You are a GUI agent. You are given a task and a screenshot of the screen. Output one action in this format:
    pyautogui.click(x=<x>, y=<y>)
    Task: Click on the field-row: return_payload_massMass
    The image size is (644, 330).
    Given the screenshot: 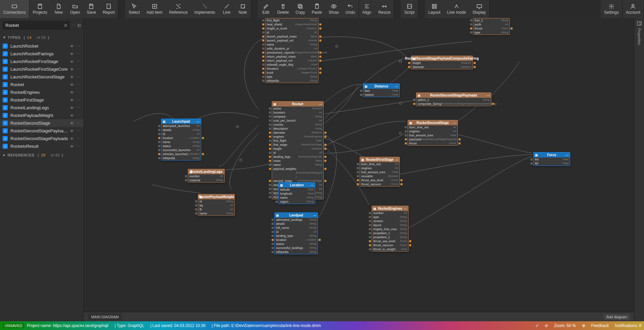 What is the action you would take?
    pyautogui.click(x=292, y=57)
    